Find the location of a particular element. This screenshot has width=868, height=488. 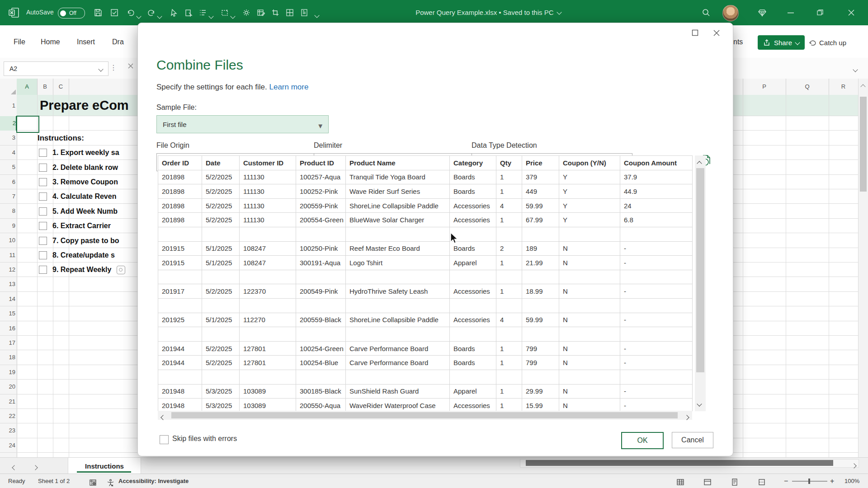

paste-icon is located at coordinates (189, 13).